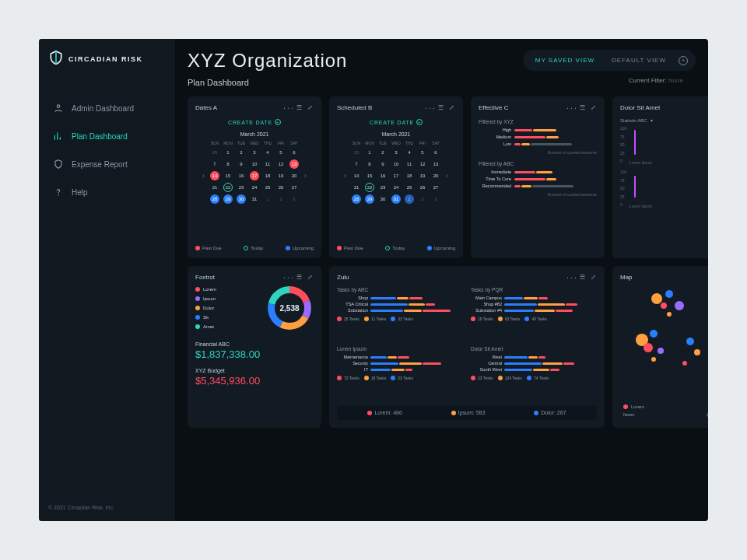  What do you see at coordinates (396, 168) in the screenshot?
I see `calendar: March 2021 SUNMONTUEWEDTHUFRISAT 2812345…` at bounding box center [396, 168].